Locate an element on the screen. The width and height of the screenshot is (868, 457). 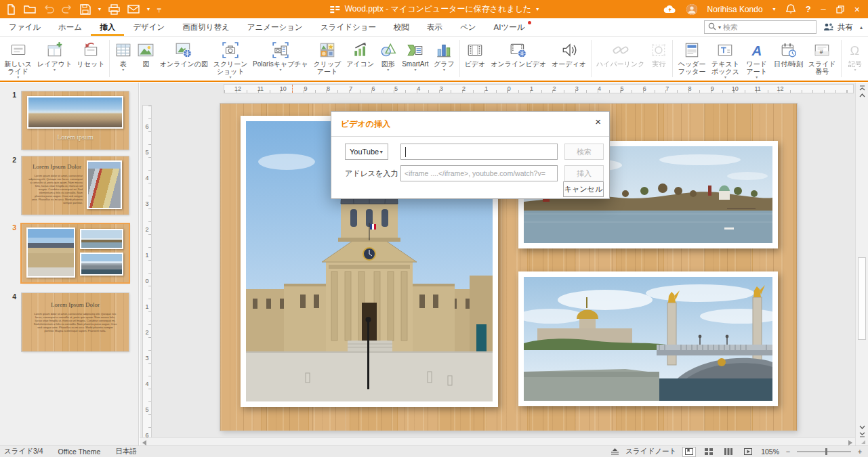
share-button: 共有 is located at coordinates (838, 27).